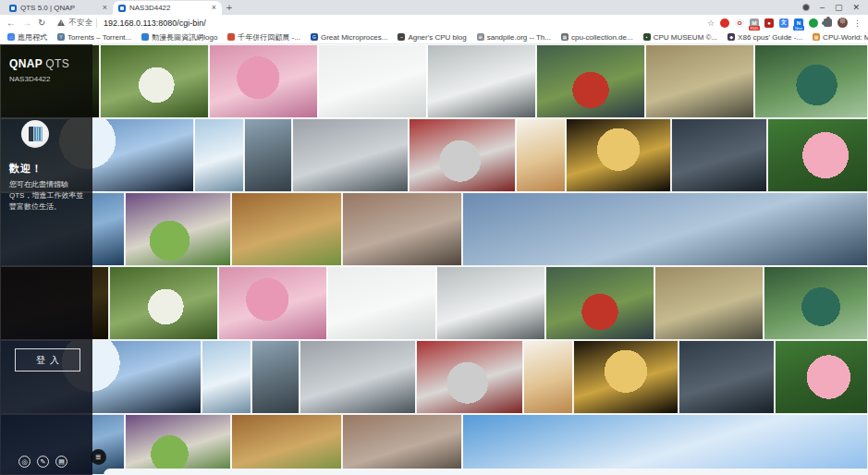 This screenshot has height=475, width=868. I want to click on reload-icon: ↻, so click(42, 23).